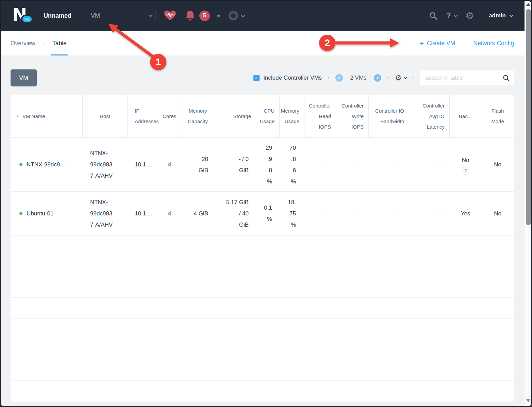 This screenshot has width=532, height=407. I want to click on memory-capacity-cell: 20 GiB, so click(198, 165).